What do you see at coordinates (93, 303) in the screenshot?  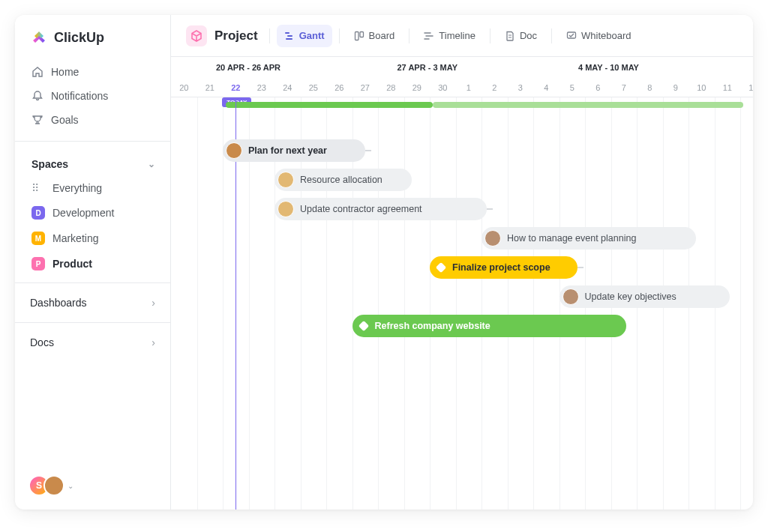 I see `sidebar-dashboards: Dashboards ›` at bounding box center [93, 303].